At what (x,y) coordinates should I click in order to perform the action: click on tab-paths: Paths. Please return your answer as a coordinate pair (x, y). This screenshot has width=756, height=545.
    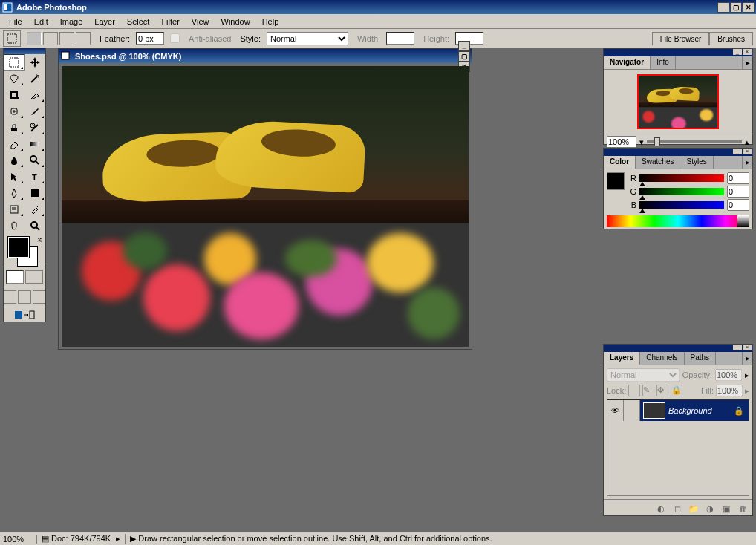
    Looking at the image, I should click on (701, 358).